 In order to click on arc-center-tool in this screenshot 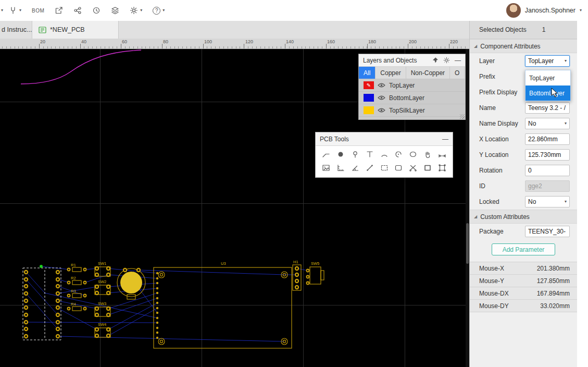, I will do `click(399, 154)`.